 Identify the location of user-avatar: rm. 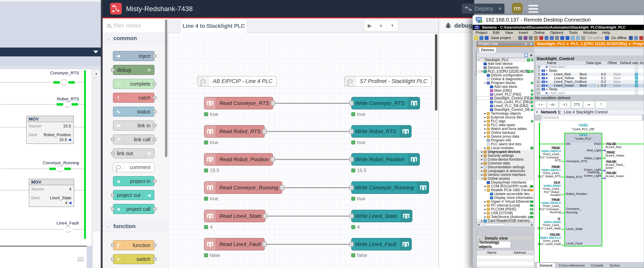
(517, 8).